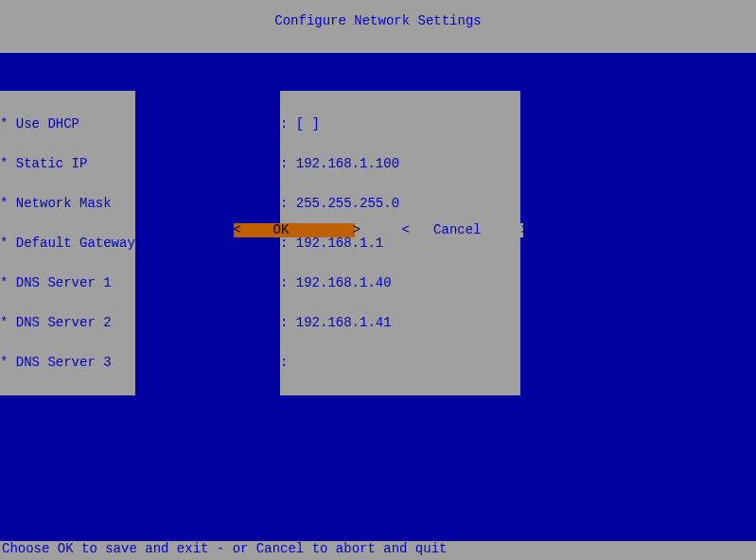  I want to click on ok-button: < OK >, so click(294, 231).